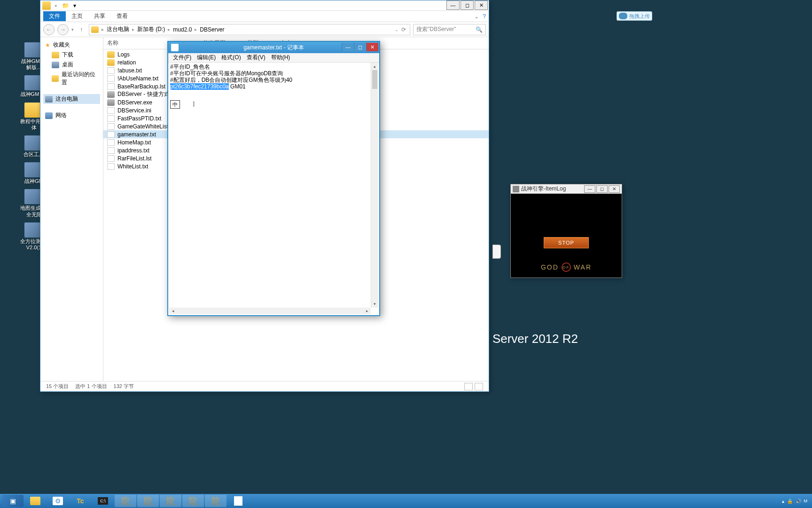  What do you see at coordinates (49, 30) in the screenshot?
I see `nav-back-button: ←` at bounding box center [49, 30].